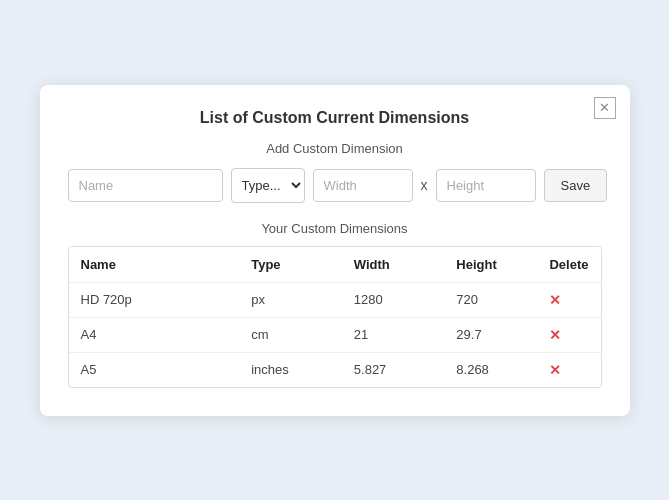 Image resolution: width=669 pixels, height=500 pixels. What do you see at coordinates (394, 300) in the screenshot?
I see `cell-width: 1280` at bounding box center [394, 300].